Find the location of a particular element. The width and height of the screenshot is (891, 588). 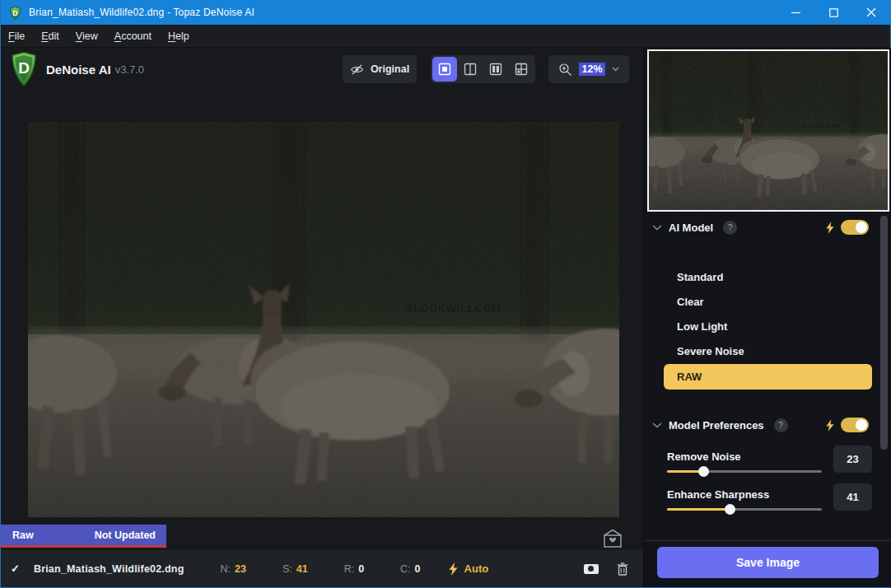

menu-edit: Edit is located at coordinates (50, 36).